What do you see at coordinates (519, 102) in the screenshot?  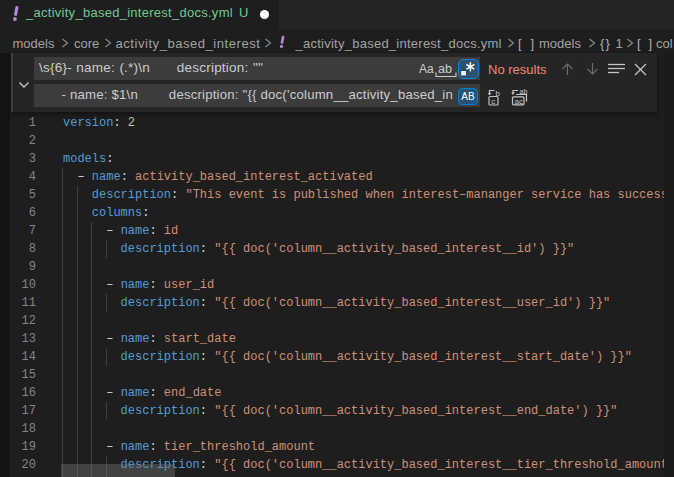 I see `svg-text: ac` at bounding box center [519, 102].